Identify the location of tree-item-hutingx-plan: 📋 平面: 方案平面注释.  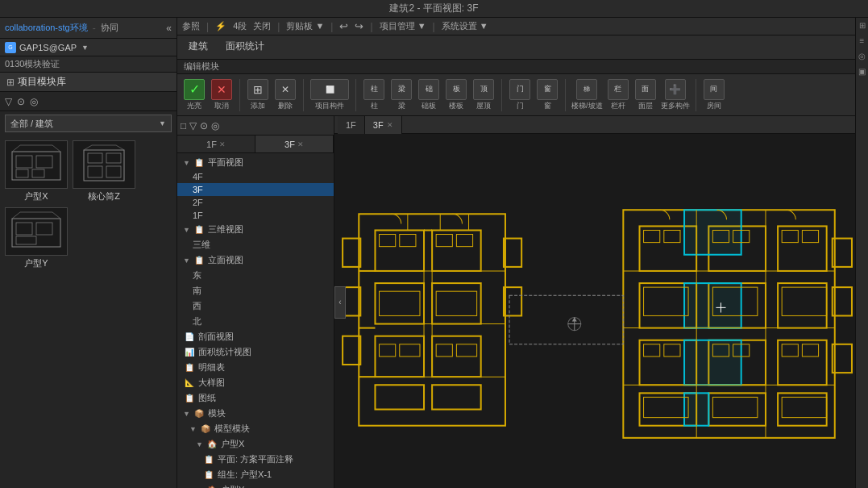
(255, 460).